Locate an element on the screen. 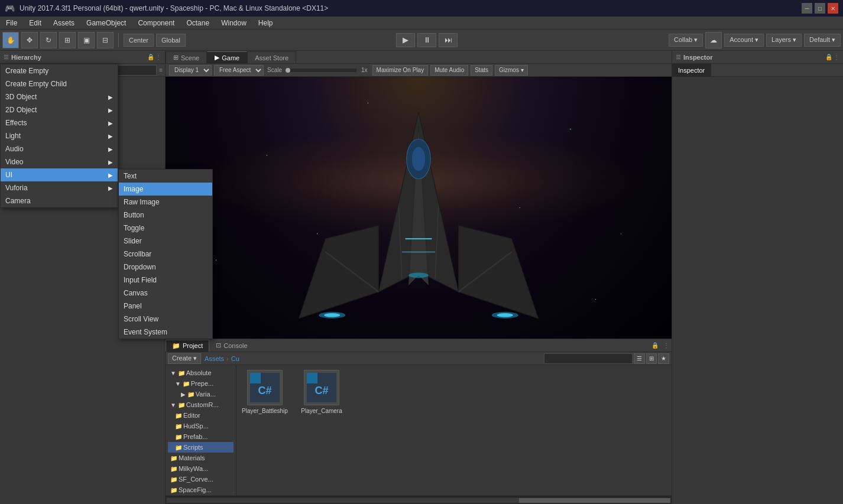 The image size is (843, 504). play-button: ▶ is located at coordinates (406, 40).